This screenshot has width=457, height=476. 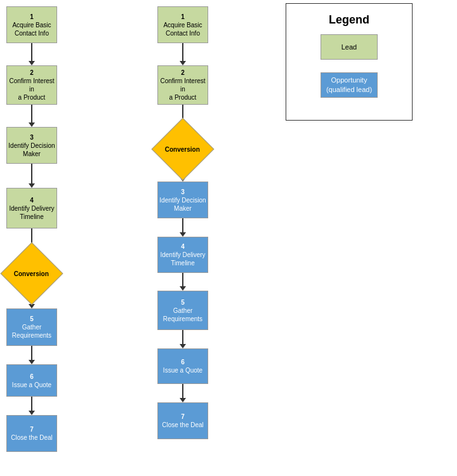 What do you see at coordinates (183, 310) in the screenshot?
I see `flow2-node5: 5GatherRequirements` at bounding box center [183, 310].